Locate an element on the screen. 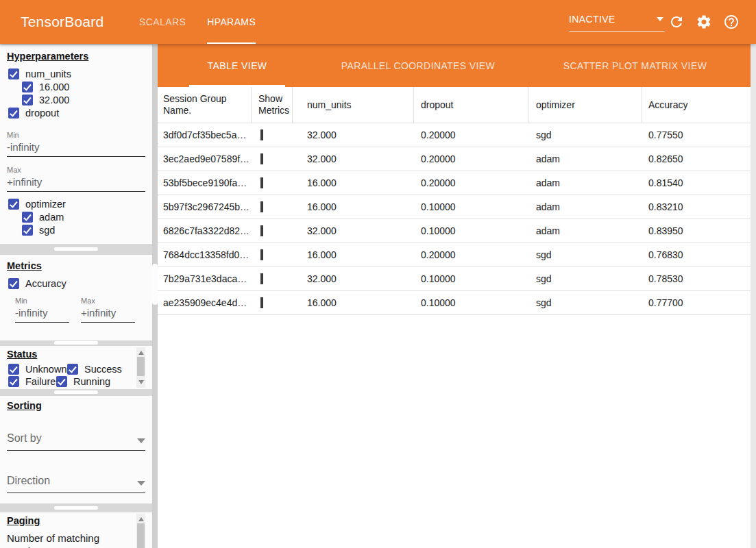  session-group-name-cell: 3df0d7cf35bec5a… is located at coordinates (204, 135).